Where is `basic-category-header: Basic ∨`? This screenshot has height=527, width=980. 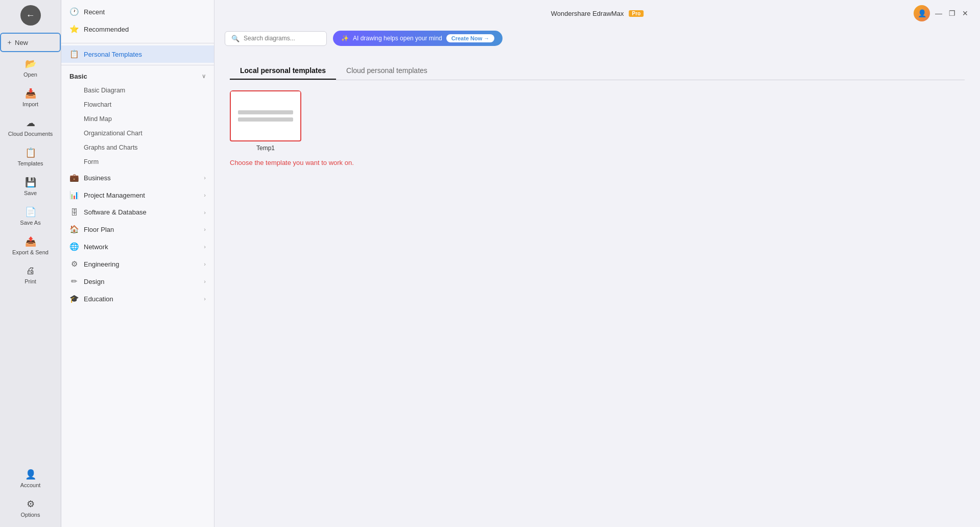 basic-category-header: Basic ∨ is located at coordinates (138, 76).